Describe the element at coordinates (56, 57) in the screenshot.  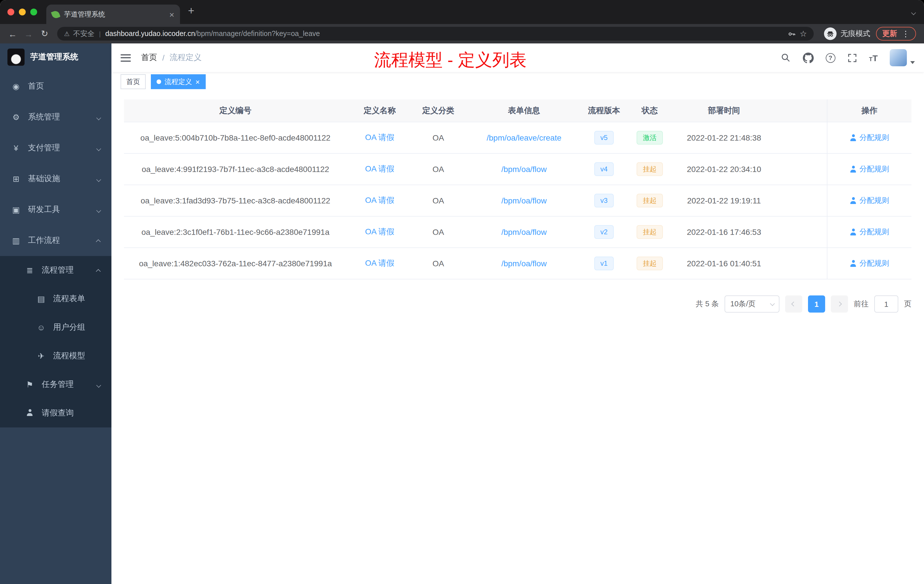
I see `app-logo: 芋道管理系统` at that location.